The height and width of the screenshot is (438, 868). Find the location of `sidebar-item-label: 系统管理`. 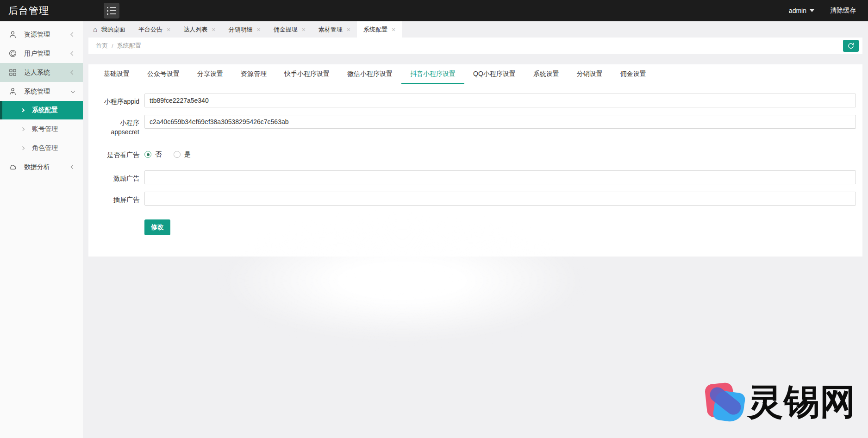

sidebar-item-label: 系统管理 is located at coordinates (48, 92).